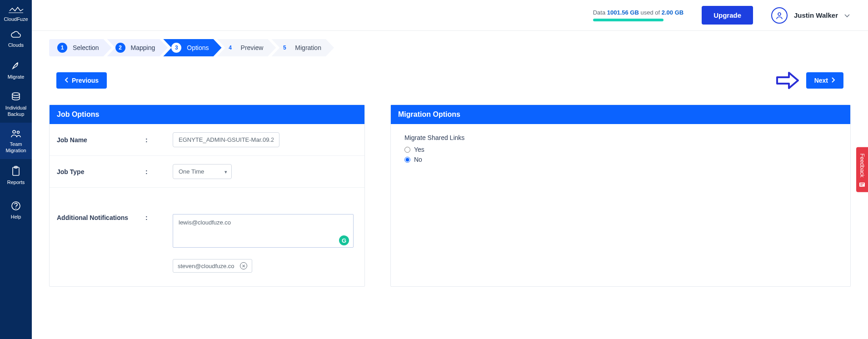  I want to click on sidebar-item-clouds: Clouds, so click(16, 39).